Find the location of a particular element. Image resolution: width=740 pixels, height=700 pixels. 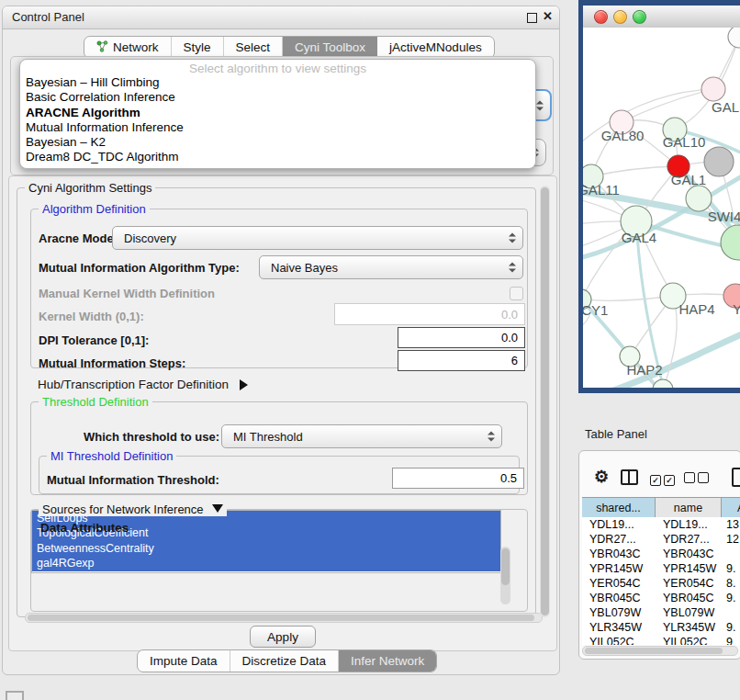

aracne-mode-combobox: Discovery is located at coordinates (318, 238).